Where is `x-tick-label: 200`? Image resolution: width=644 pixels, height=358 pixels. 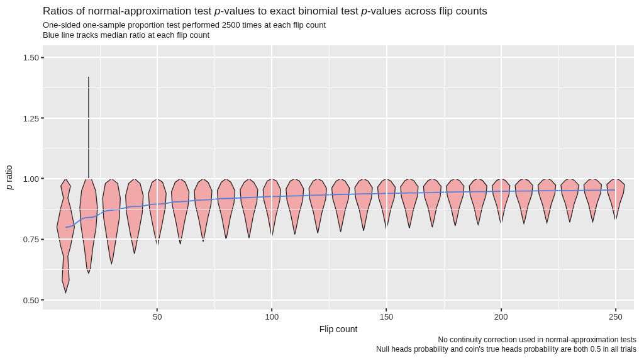
x-tick-label: 200 is located at coordinates (501, 317).